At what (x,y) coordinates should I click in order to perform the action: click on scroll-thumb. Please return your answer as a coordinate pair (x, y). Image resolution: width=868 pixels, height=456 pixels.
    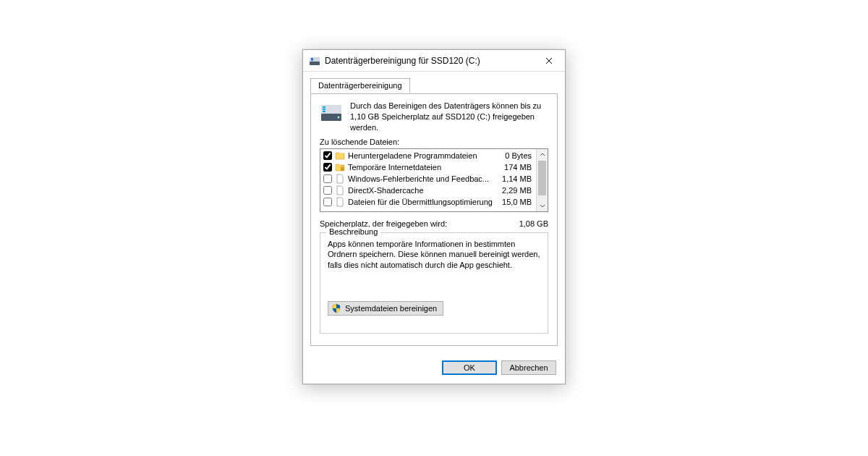
    Looking at the image, I should click on (542, 178).